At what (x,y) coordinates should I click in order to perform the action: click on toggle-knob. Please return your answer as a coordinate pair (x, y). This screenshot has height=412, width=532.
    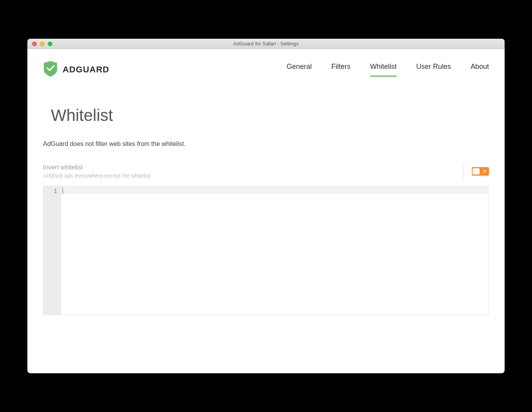
    Looking at the image, I should click on (476, 171).